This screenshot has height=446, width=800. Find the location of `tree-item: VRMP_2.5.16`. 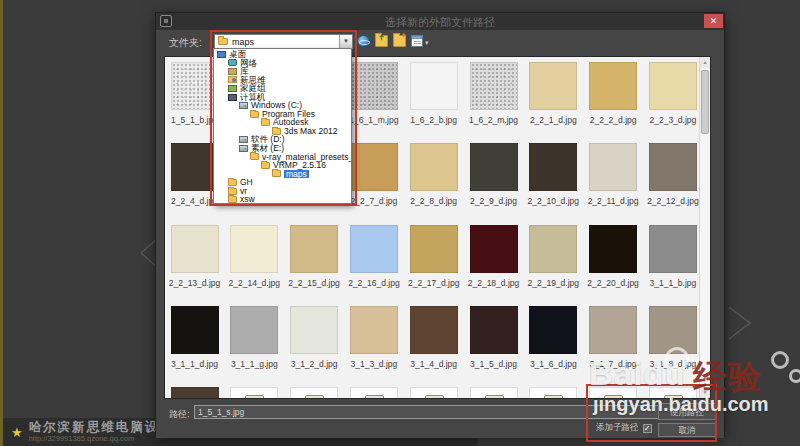

tree-item: VRMP_2.5.16 is located at coordinates (282, 166).